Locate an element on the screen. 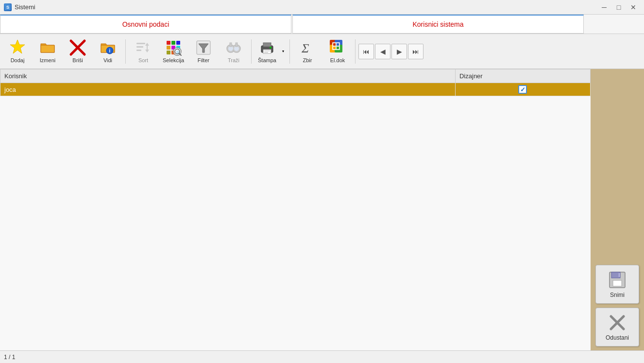  col-header-dizajner: Dizajner is located at coordinates (523, 76).